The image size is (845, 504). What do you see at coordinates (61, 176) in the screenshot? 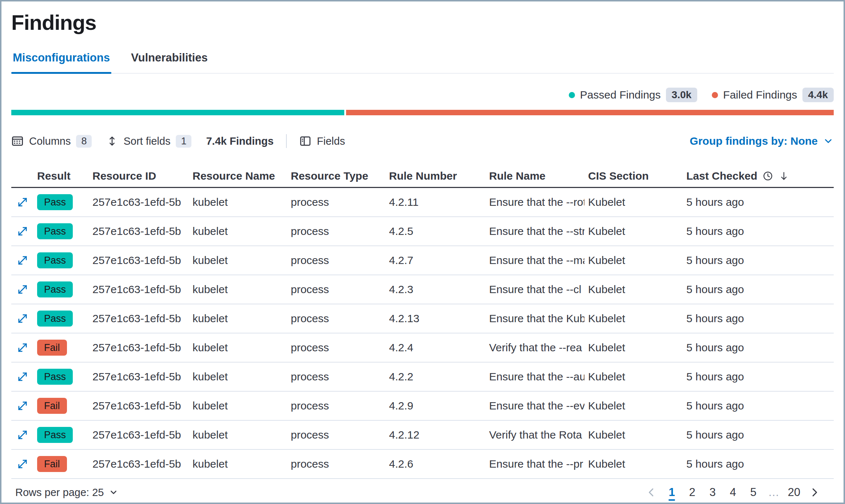
I see `header-result: Result` at bounding box center [61, 176].